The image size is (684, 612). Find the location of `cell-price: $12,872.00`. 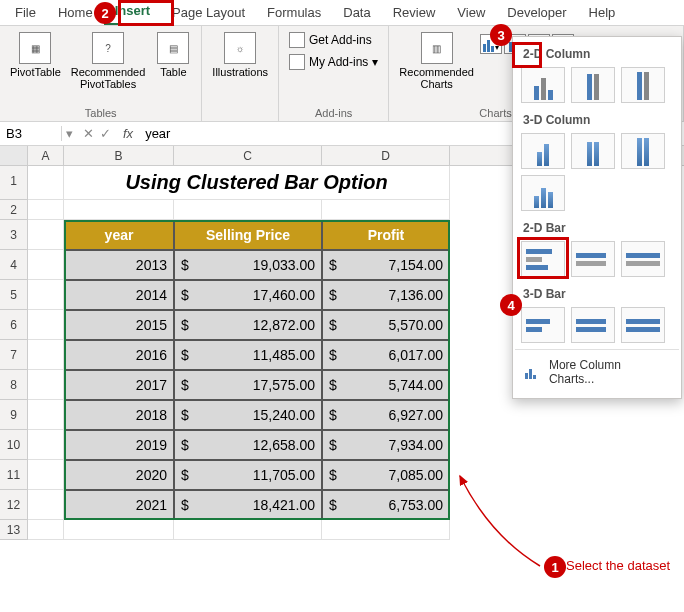

cell-price: $12,872.00 is located at coordinates (248, 325).